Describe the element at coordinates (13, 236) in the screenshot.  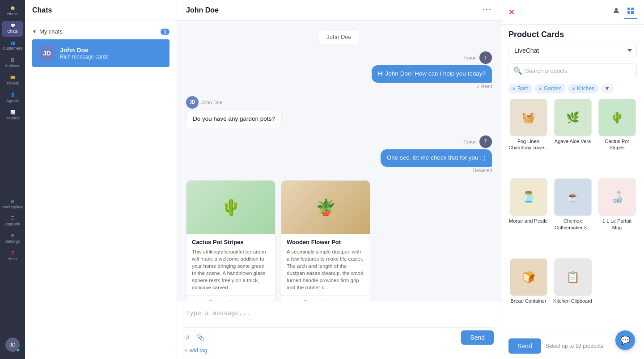
I see `settings-icon: ⚙` at that location.